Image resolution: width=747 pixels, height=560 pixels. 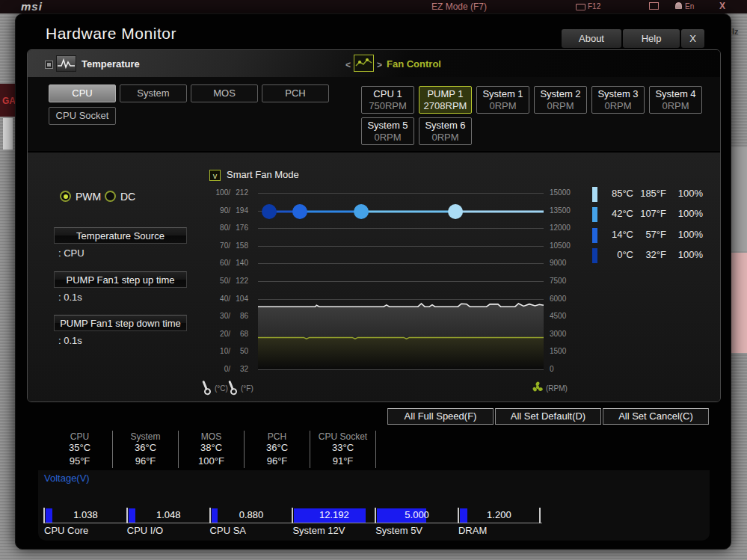 I want to click on background-ga-label: GA, so click(x=9, y=101).